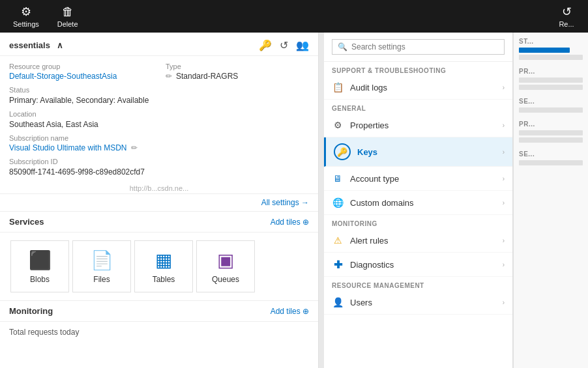  I want to click on subscription-name-label: Subscription name, so click(81, 138).